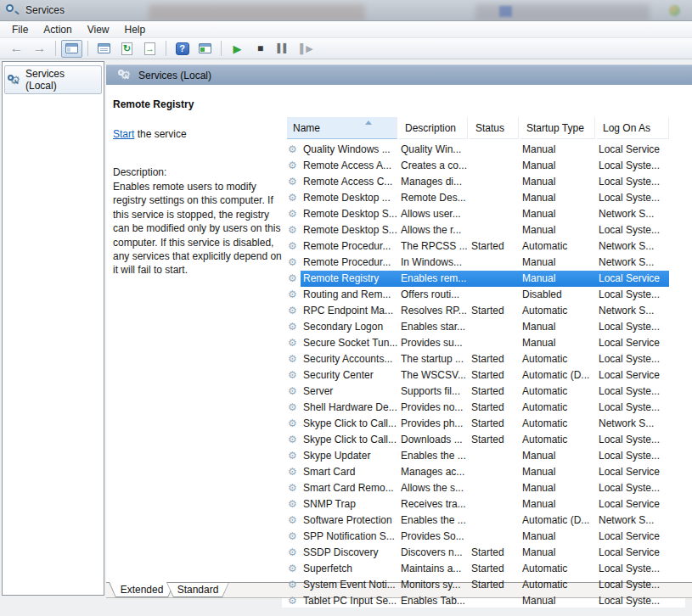  What do you see at coordinates (182, 49) in the screenshot?
I see `help-button: ?` at bounding box center [182, 49].